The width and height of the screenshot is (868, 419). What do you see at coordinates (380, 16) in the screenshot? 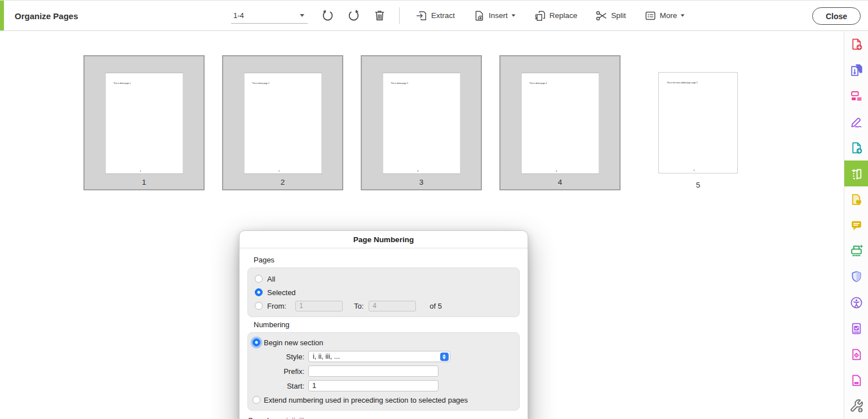
I see `trash-icon` at bounding box center [380, 16].